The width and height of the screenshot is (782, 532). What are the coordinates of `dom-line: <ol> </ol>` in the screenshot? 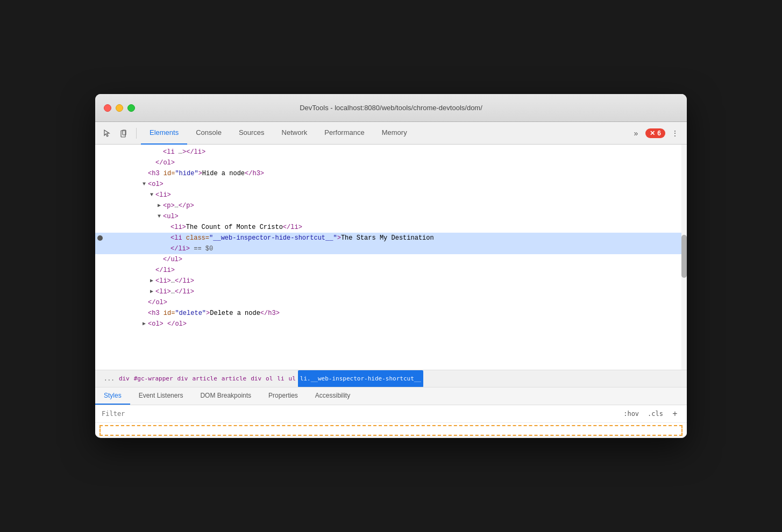 It's located at (391, 324).